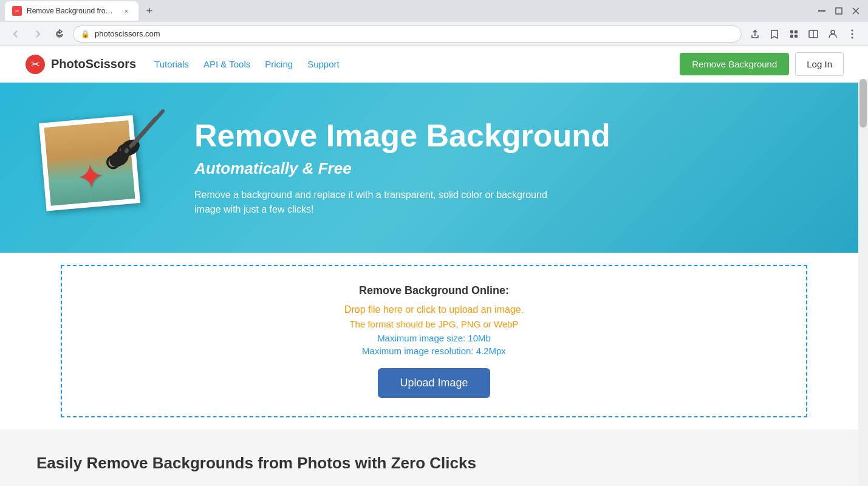 Image resolution: width=868 pixels, height=486 pixels. I want to click on maximize-button, so click(839, 11).